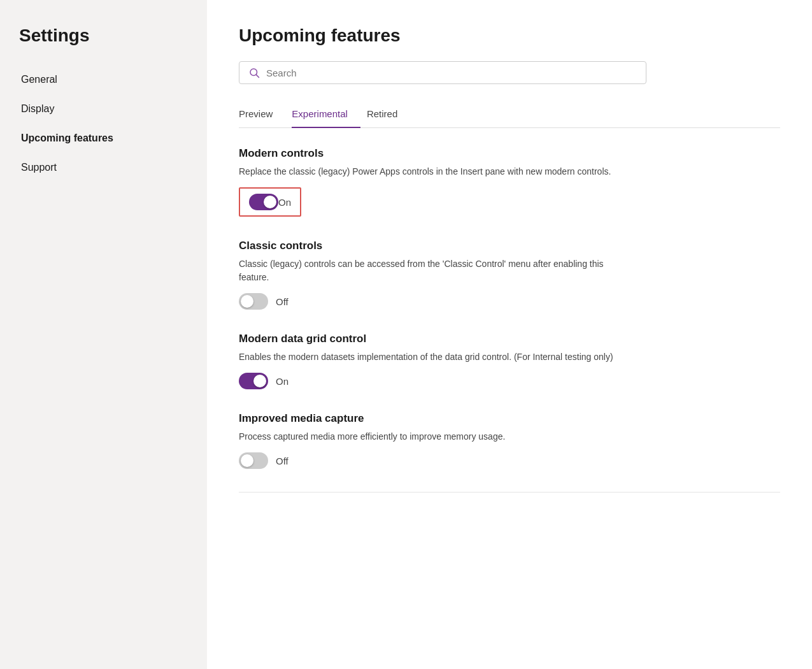 The image size is (812, 669). What do you see at coordinates (509, 381) in the screenshot?
I see `modern-data-grid-toggle-row: On` at bounding box center [509, 381].